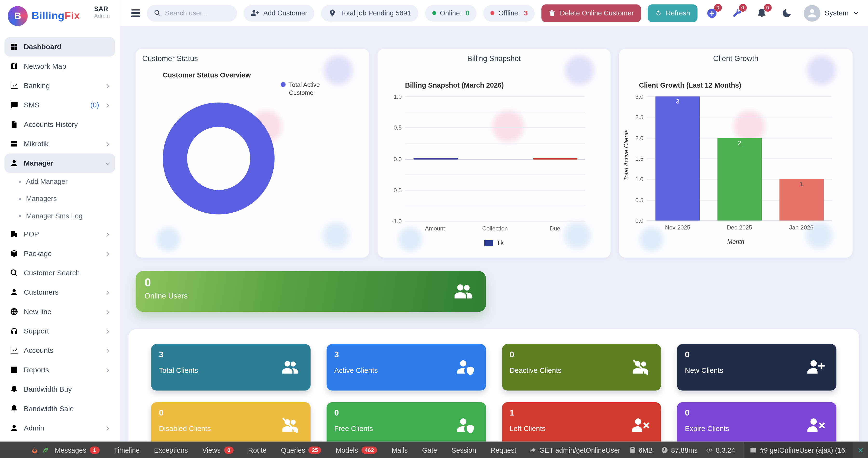 The image size is (868, 458). Describe the element at coordinates (60, 198) in the screenshot. I see `sidebar-subitem-managers: Managers` at that location.